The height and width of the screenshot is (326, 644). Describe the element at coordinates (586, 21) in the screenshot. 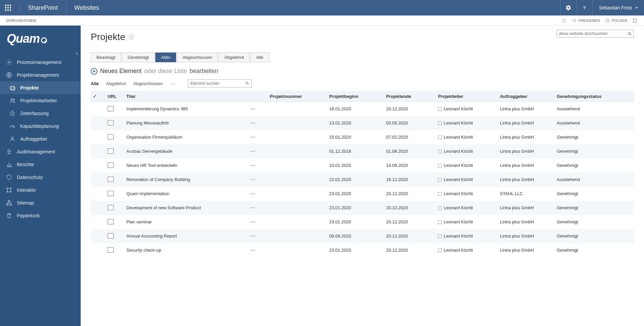

I see `share-button: FREIGEBEN` at that location.